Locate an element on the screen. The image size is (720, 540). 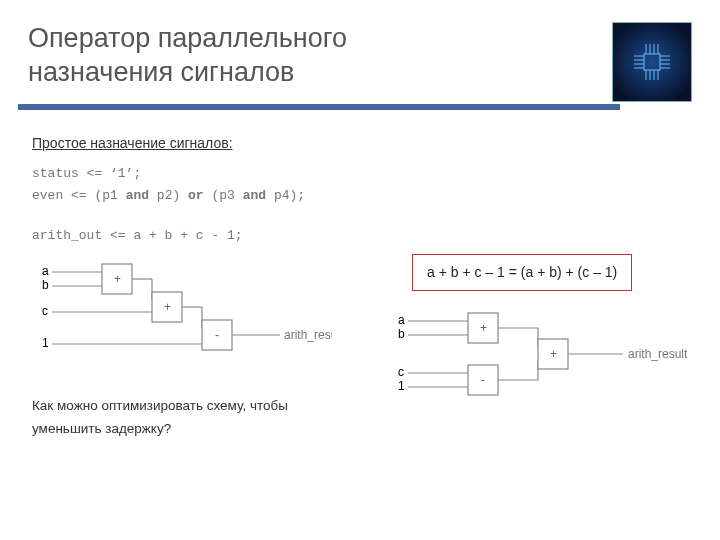
title-line-1: Оператор параллельного is located at coordinates (188, 38).